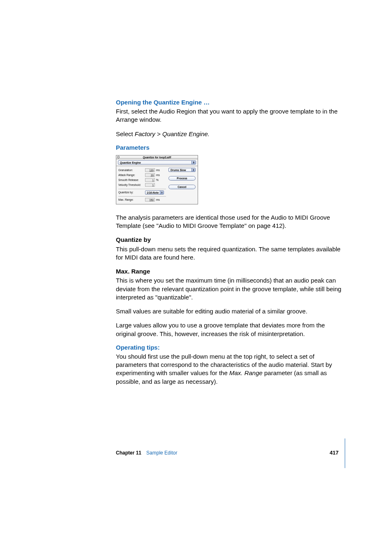 The image size is (392, 538). I want to click on attack-field: 20, so click(150, 175).